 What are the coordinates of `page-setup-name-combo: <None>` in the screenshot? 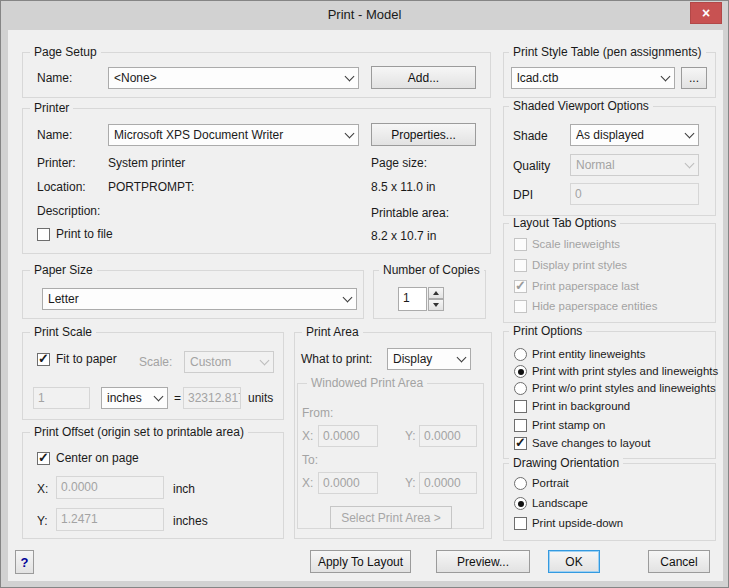 It's located at (234, 78).